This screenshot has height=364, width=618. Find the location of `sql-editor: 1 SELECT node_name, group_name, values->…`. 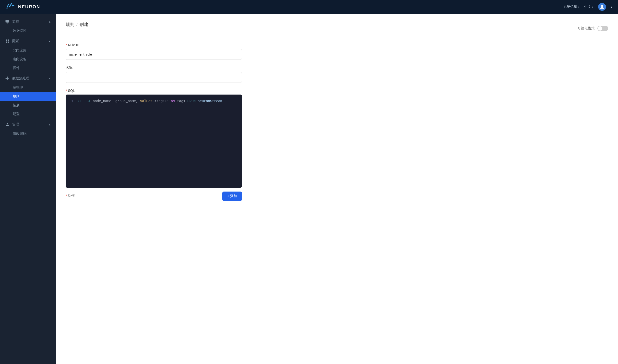

sql-editor: 1 SELECT node_name, group_name, values->… is located at coordinates (154, 141).